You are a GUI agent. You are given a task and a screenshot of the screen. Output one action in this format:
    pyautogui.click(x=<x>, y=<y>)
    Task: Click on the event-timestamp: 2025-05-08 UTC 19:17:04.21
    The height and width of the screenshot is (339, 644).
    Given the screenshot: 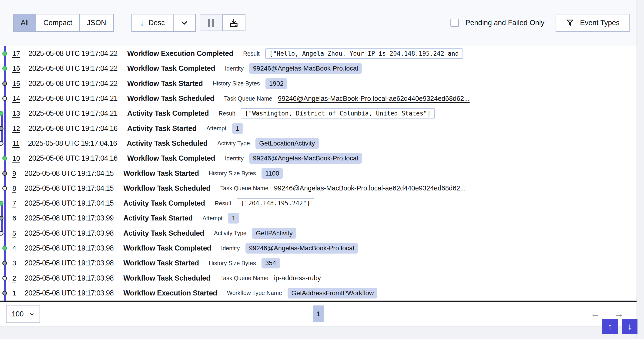 What is the action you would take?
    pyautogui.click(x=73, y=113)
    